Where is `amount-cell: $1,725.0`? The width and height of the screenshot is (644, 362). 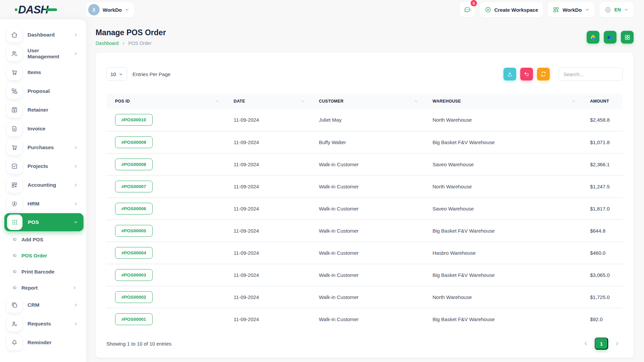
amount-cell: $1,725.0 is located at coordinates (605, 297).